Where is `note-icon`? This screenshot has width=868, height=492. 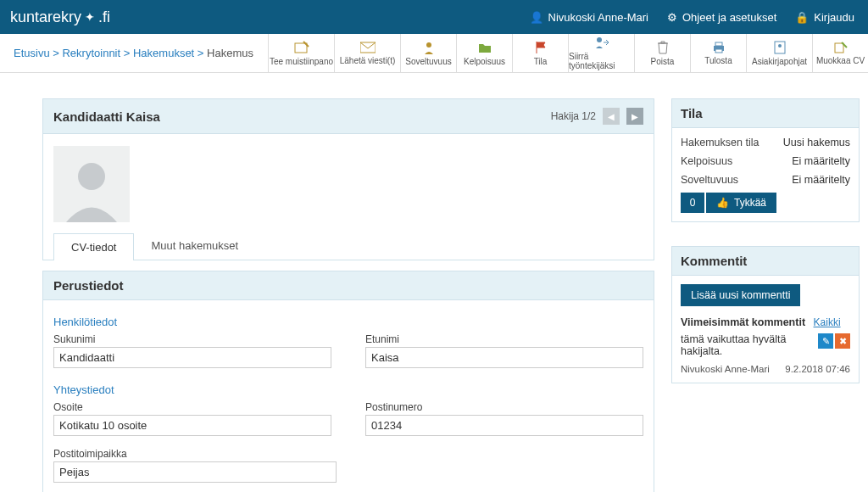 note-icon is located at coordinates (302, 48).